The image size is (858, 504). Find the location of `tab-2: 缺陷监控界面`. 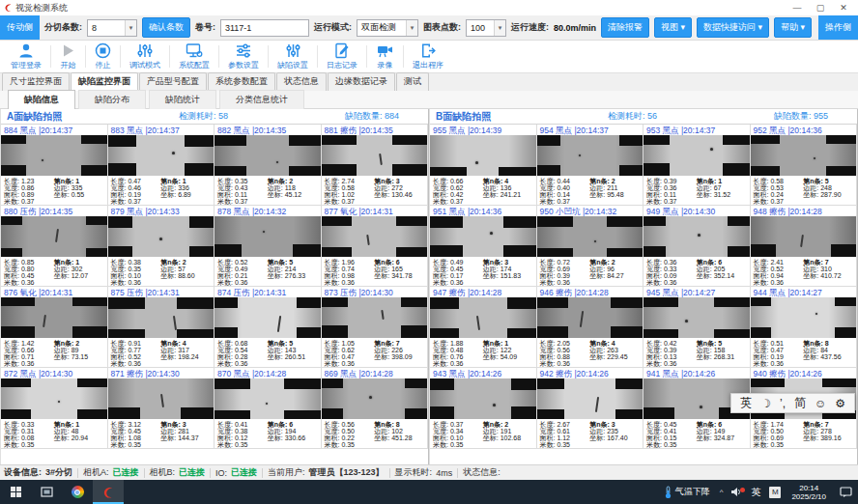

tab-2: 缺陷监控界面 is located at coordinates (104, 81).